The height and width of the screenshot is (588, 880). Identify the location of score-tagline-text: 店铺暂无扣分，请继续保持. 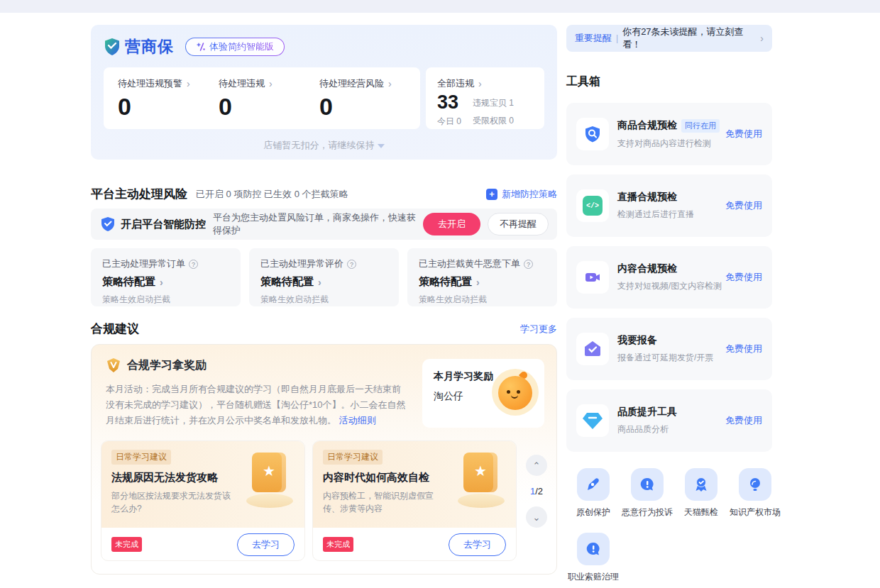
(319, 145).